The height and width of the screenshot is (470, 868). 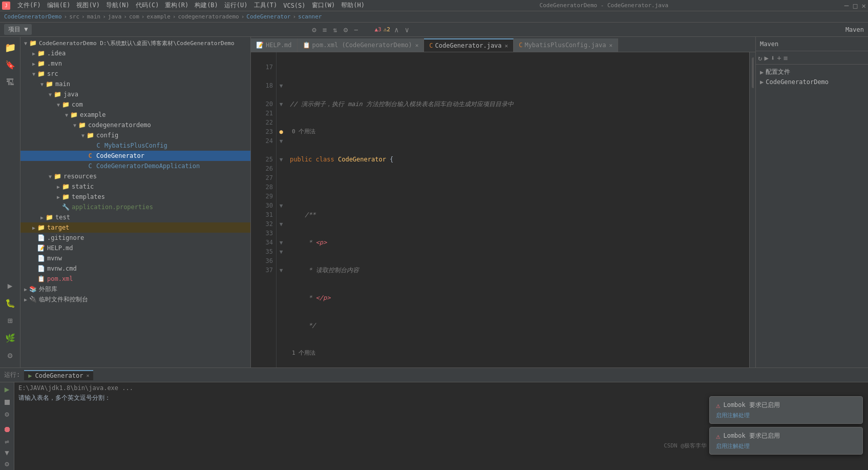 I want to click on fold-25: ▼, so click(x=282, y=160).